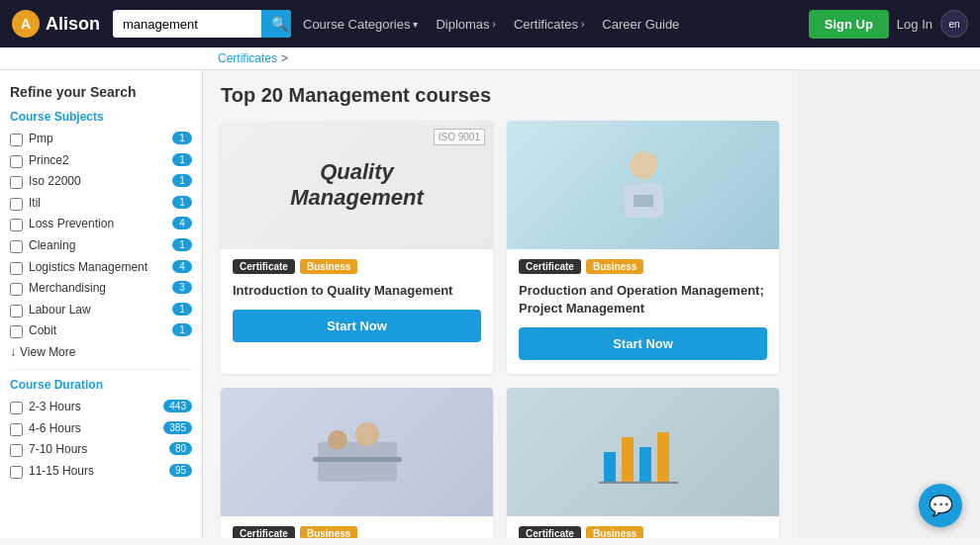 The width and height of the screenshot is (980, 545). I want to click on course-body-4: Certificate Business, so click(643, 527).